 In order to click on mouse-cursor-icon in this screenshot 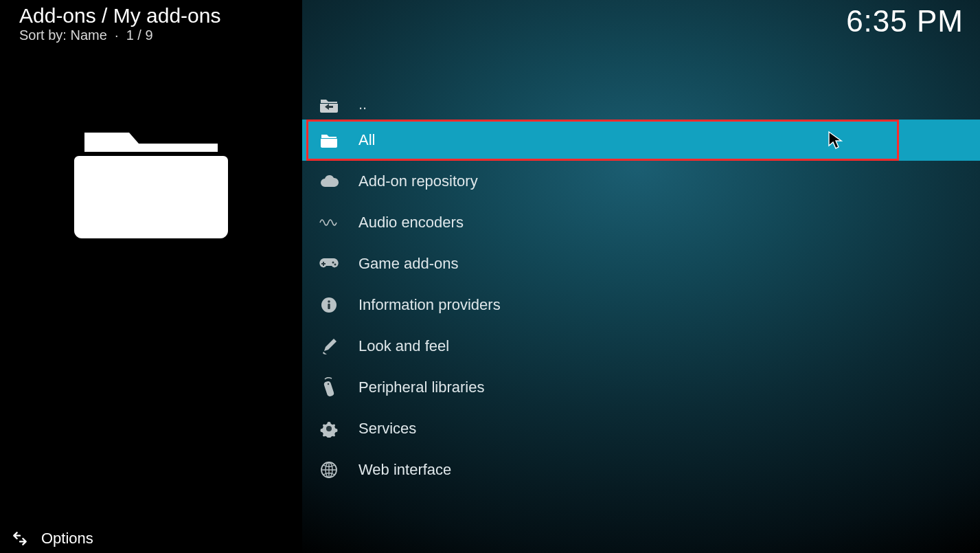, I will do `click(835, 140)`.